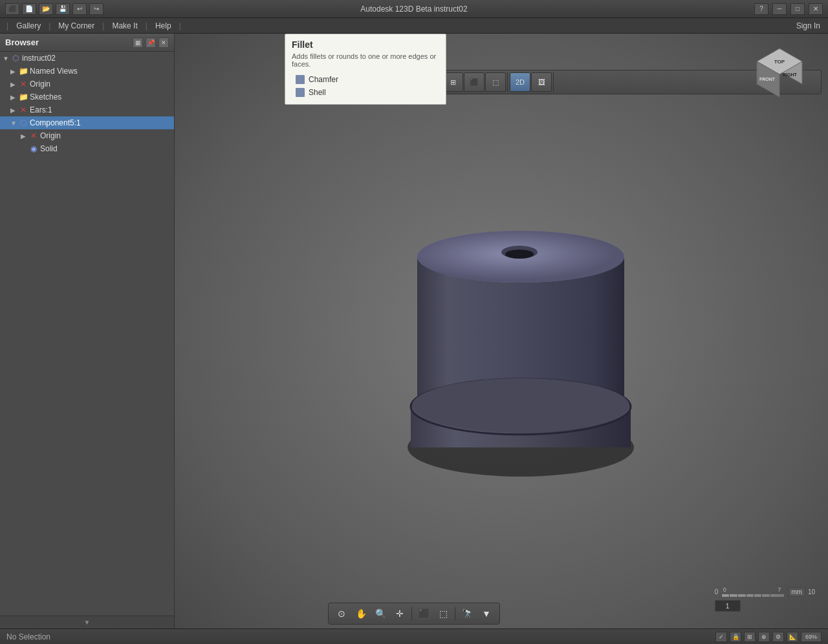 The width and height of the screenshot is (828, 644). What do you see at coordinates (735, 637) in the screenshot?
I see `lock-icon: 🔒` at bounding box center [735, 637].